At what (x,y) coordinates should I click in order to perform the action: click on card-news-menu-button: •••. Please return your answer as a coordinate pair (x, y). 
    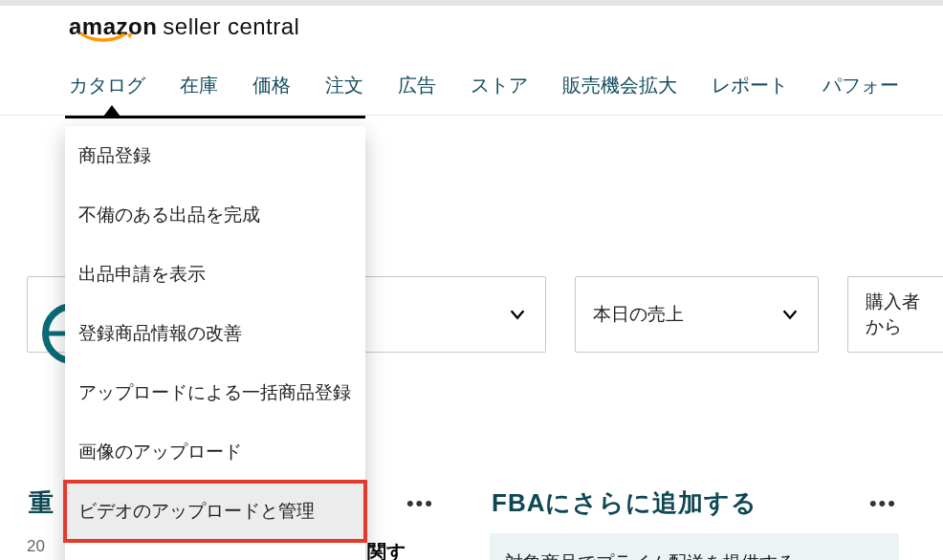
    Looking at the image, I should click on (421, 504).